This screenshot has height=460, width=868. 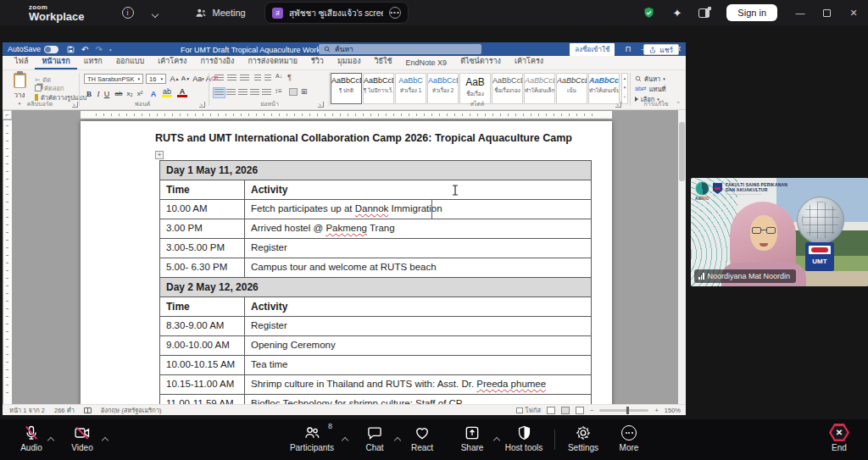 I want to click on find-button: ค้นหา▾, so click(x=650, y=79).